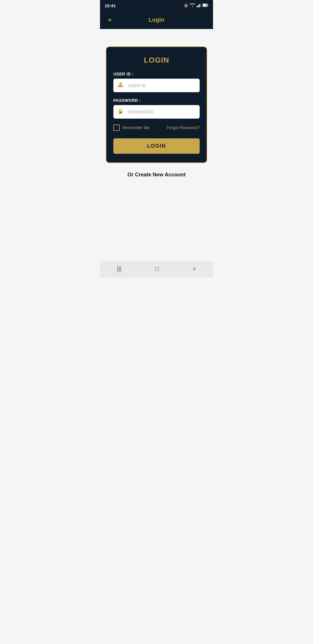 The width and height of the screenshot is (313, 644). What do you see at coordinates (110, 6) in the screenshot?
I see `status-time: 10:41` at bounding box center [110, 6].